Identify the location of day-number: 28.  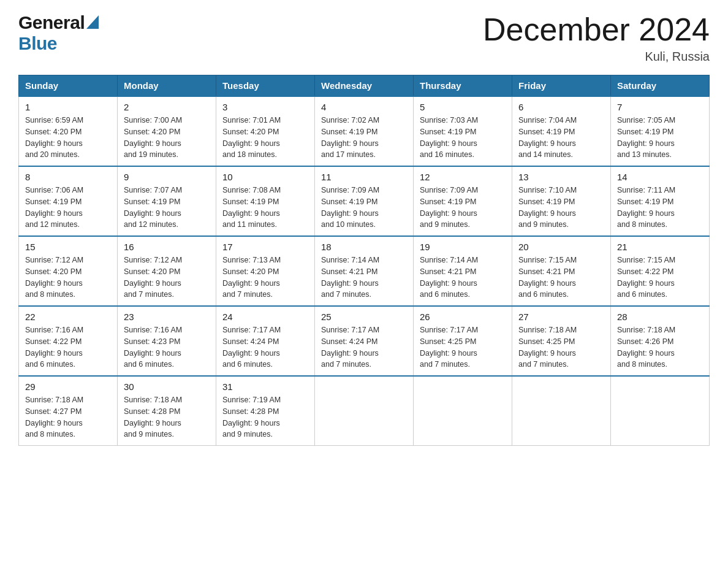
(660, 316).